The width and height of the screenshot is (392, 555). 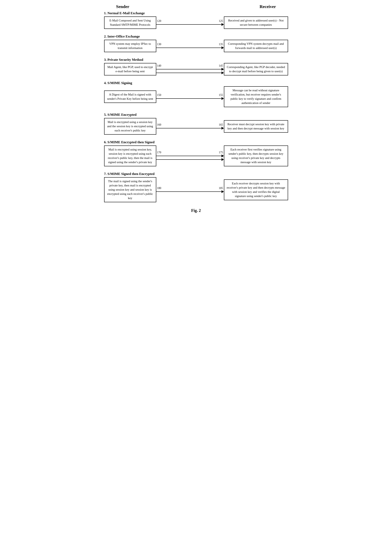 I want to click on flow-row-s6: Mail is encrypted using session key, ses…, so click(x=196, y=156).